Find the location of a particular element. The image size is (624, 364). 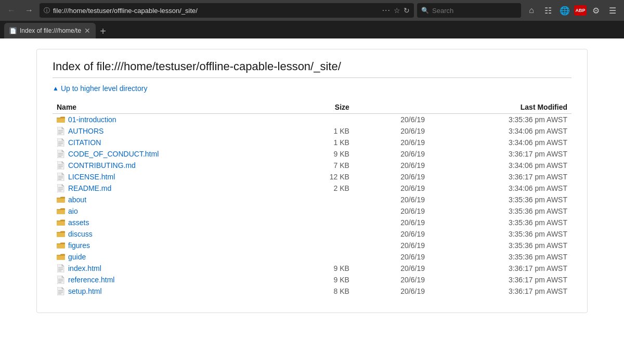

file-name-cell: LICENSE.html is located at coordinates (170, 177).